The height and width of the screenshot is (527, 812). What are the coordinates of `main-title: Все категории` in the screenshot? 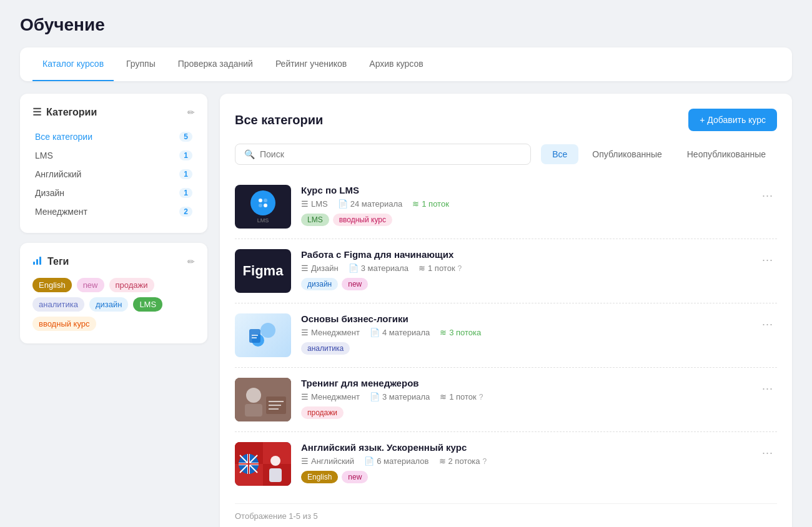 It's located at (279, 120).